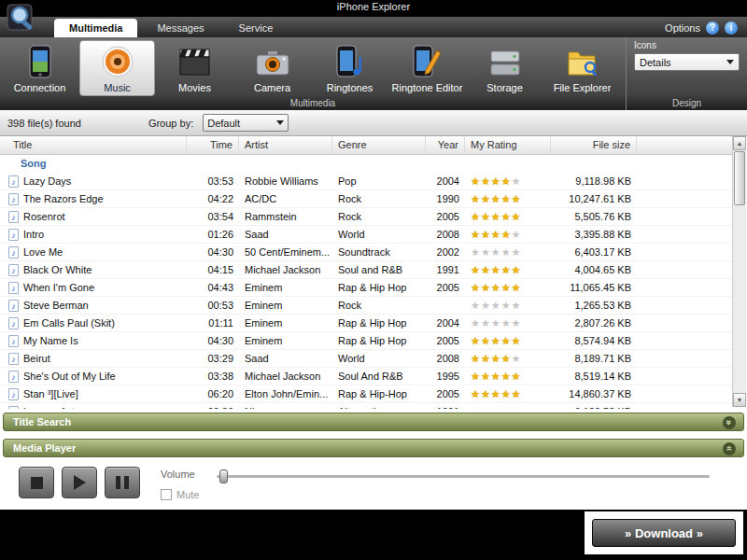 The height and width of the screenshot is (560, 747). What do you see at coordinates (366, 306) in the screenshot?
I see `table-row: ♪ Steve Berman 00:53 Eminem Rock ★★★★★ 1…` at bounding box center [366, 306].